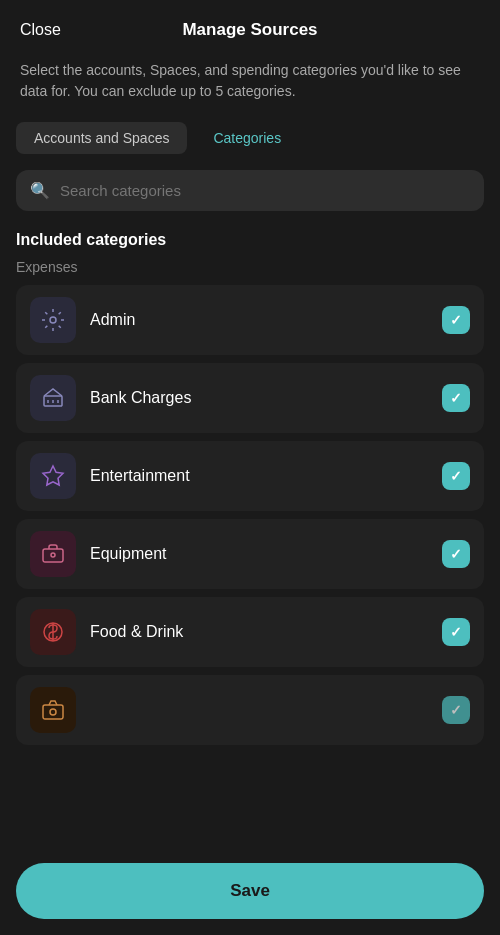 The height and width of the screenshot is (935, 500). What do you see at coordinates (456, 554) in the screenshot?
I see `equipment-checkbox: ✓` at bounding box center [456, 554].